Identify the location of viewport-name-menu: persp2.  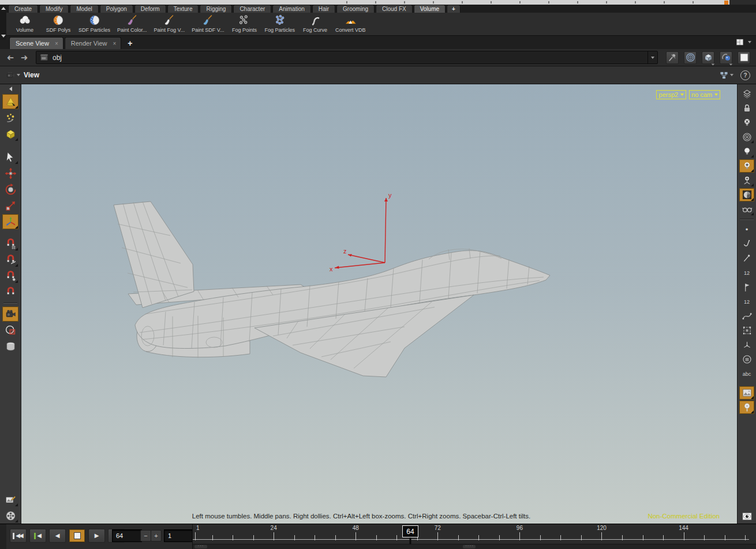
(671, 95).